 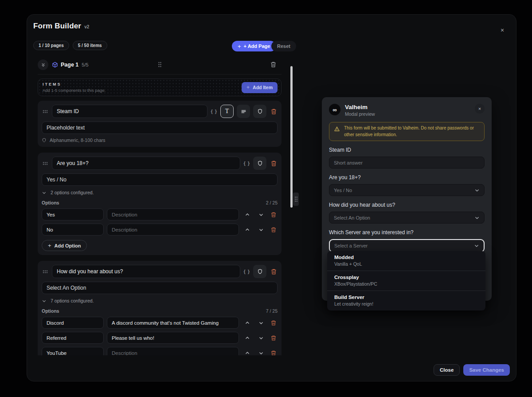 I want to click on dropdown-option-modded: Modded Vanilla + QoL, so click(x=406, y=261).